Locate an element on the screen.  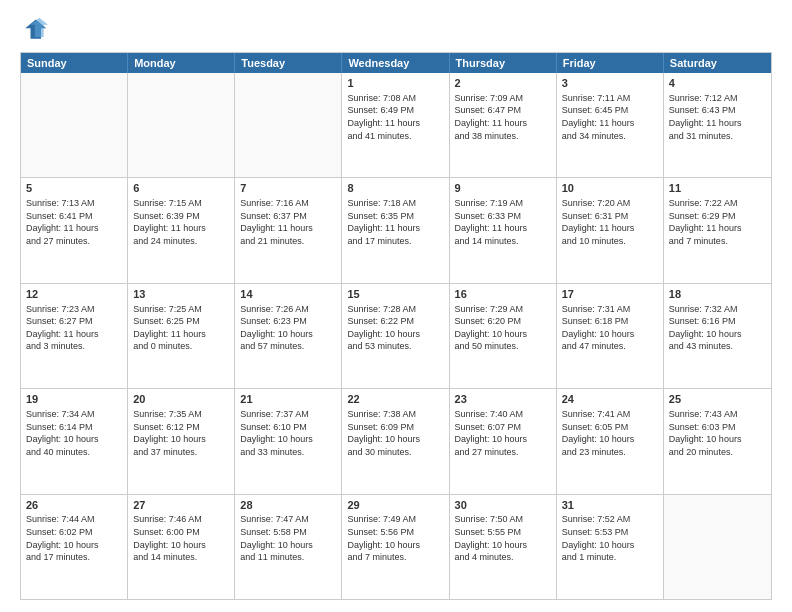
day-number: 17 is located at coordinates (610, 294).